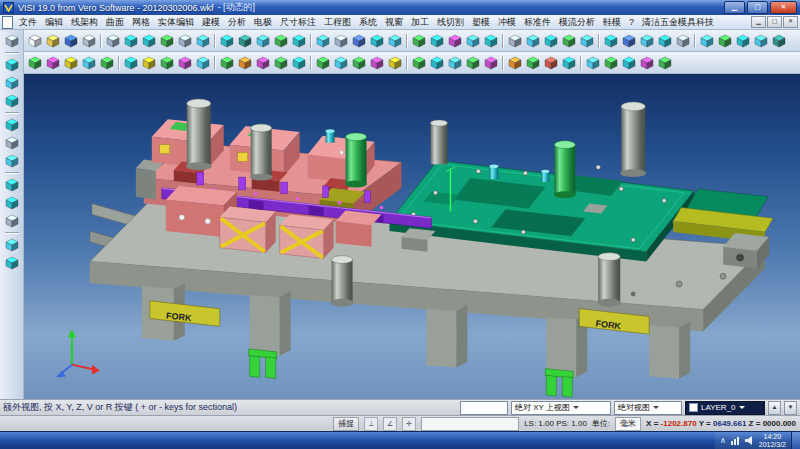 Image resolution: width=800 pixels, height=449 pixels. Describe the element at coordinates (409, 424) in the screenshot. I see `grid-snap-icon: ✛` at that location.